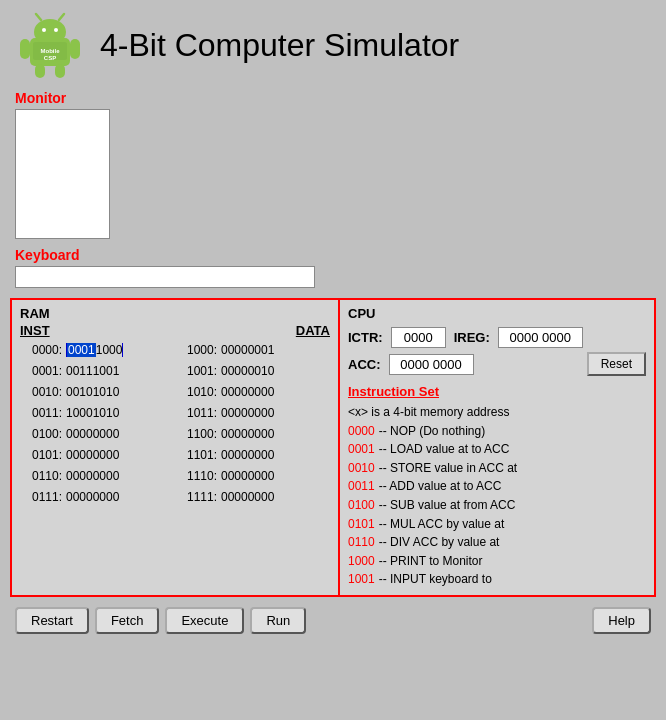  What do you see at coordinates (333, 45) in the screenshot?
I see `header: Mobile CSP 4-Bit Computer Simulator` at bounding box center [333, 45].